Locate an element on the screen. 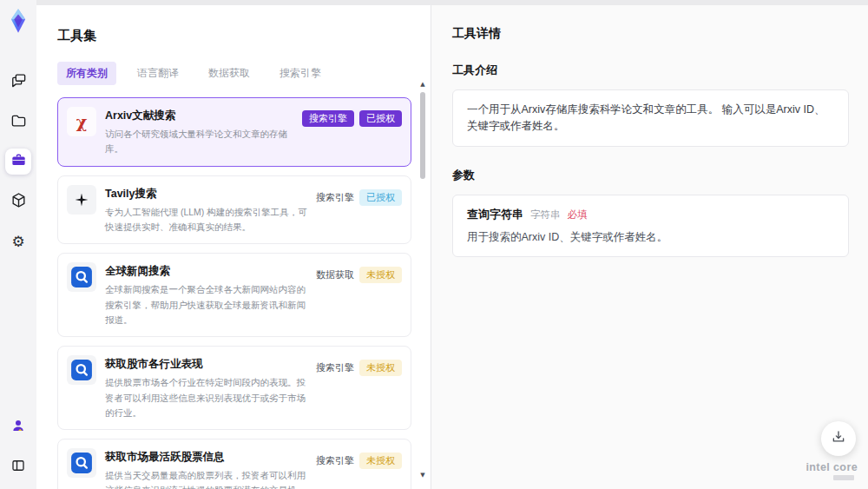 The height and width of the screenshot is (489, 868). chat-icon is located at coordinates (19, 82).